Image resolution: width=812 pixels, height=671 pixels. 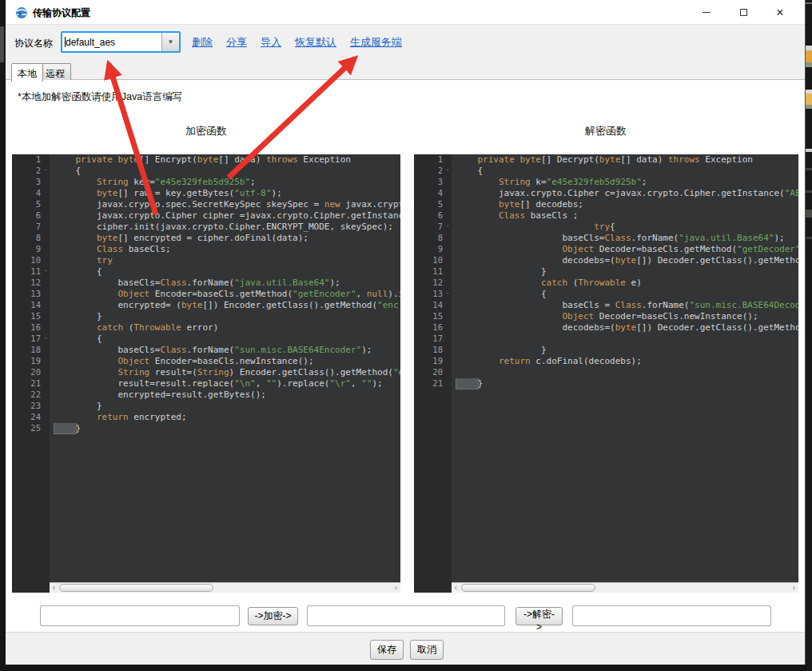 I want to click on code-line: Object Encoder=baseCls.newInstance();, so click(x=225, y=361).